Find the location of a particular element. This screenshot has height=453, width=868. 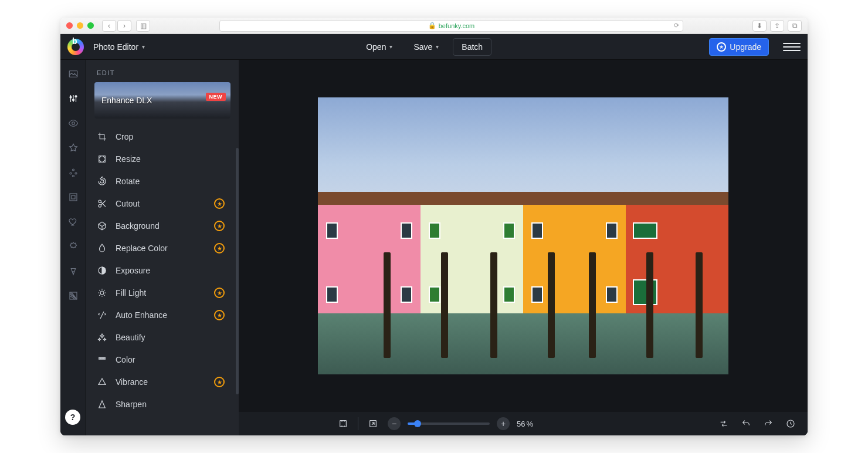

tool-cutout: Cutout★ is located at coordinates (161, 204).